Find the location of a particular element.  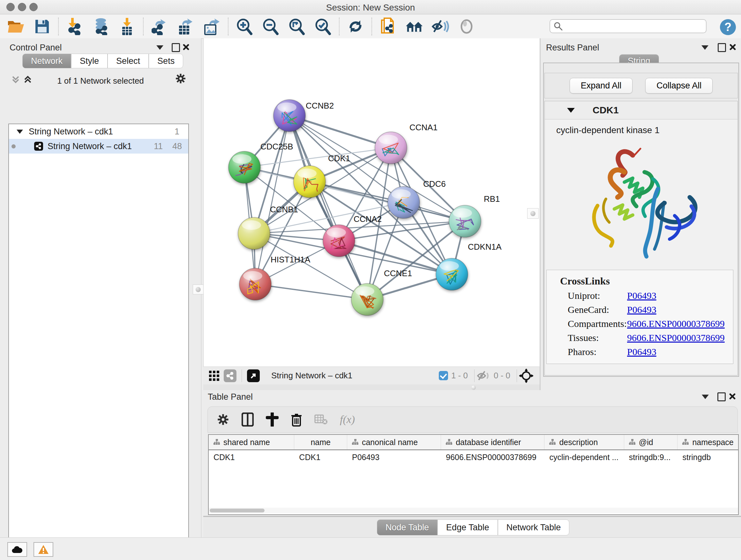

cloud-status-button is located at coordinates (17, 550).